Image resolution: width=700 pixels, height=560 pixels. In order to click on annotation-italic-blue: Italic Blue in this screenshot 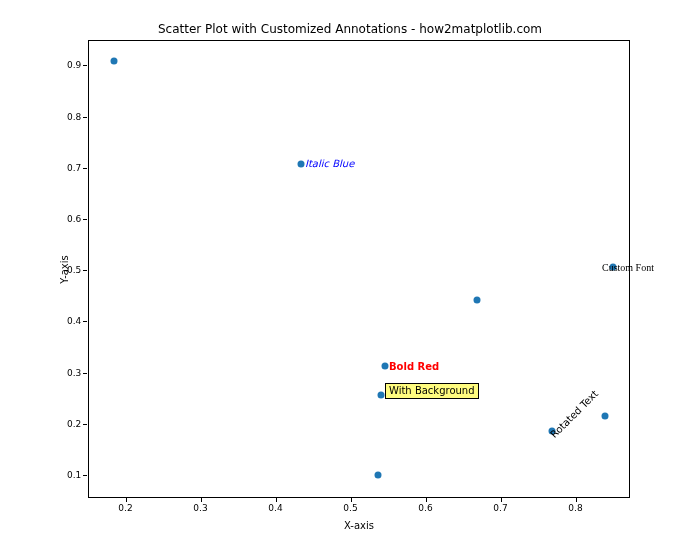, I will do `click(330, 164)`.